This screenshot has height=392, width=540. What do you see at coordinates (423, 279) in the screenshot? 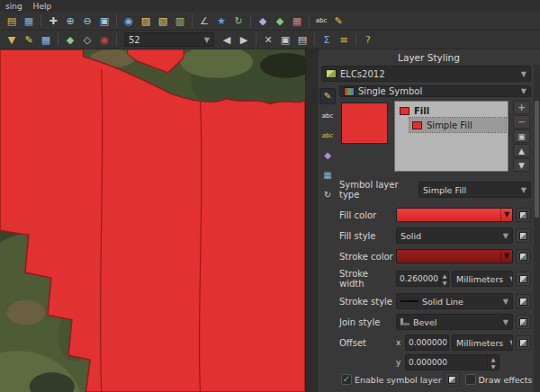
I see `stroke-width-spinbox: 0.260000 ▲▼` at bounding box center [423, 279].